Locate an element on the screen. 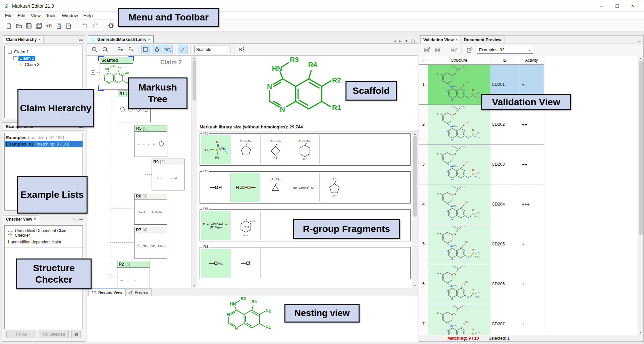 This screenshot has width=644, height=344. prev-tab-icon: ◀ is located at coordinates (395, 41).